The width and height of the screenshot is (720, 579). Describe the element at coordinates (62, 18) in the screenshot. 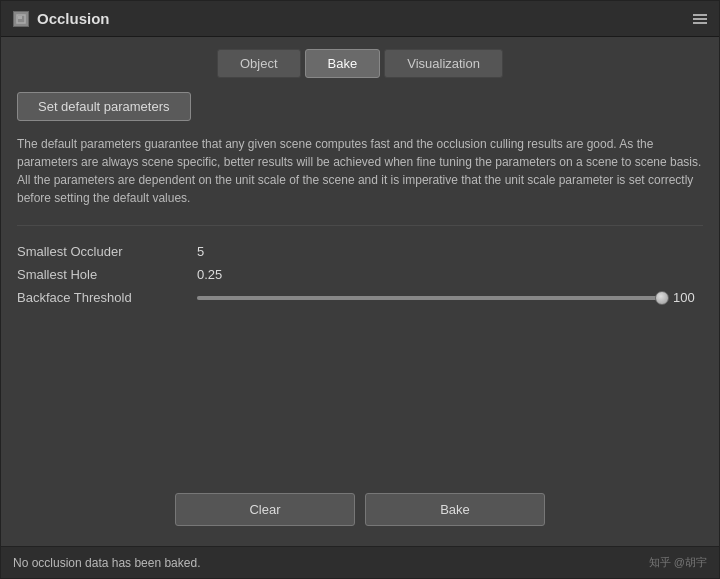

I see `title-bar-left: Occlusion` at that location.